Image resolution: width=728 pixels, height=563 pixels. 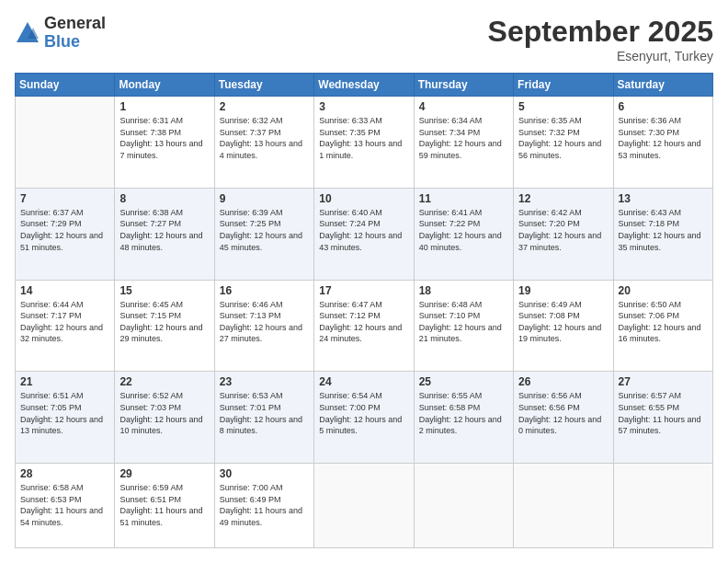 What do you see at coordinates (563, 138) in the screenshot?
I see `day-info: Sunrise: 6:35 AM Sunset: 7:32 PM Dayligh…` at bounding box center [563, 138].